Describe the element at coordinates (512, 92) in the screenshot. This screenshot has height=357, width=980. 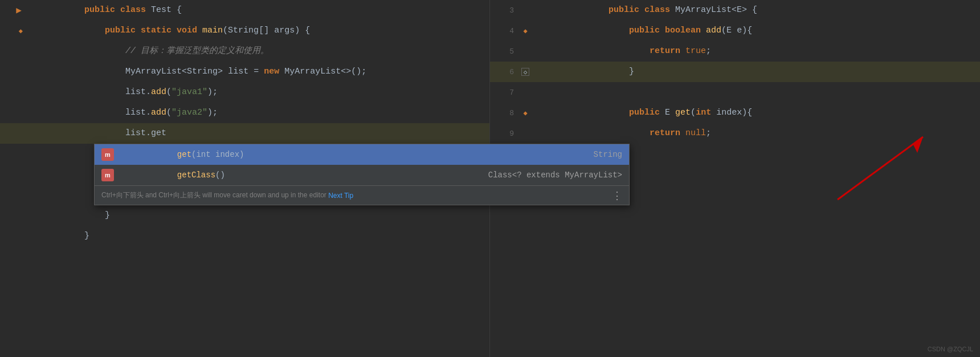
I see `right-linenum-7: 7` at that location.